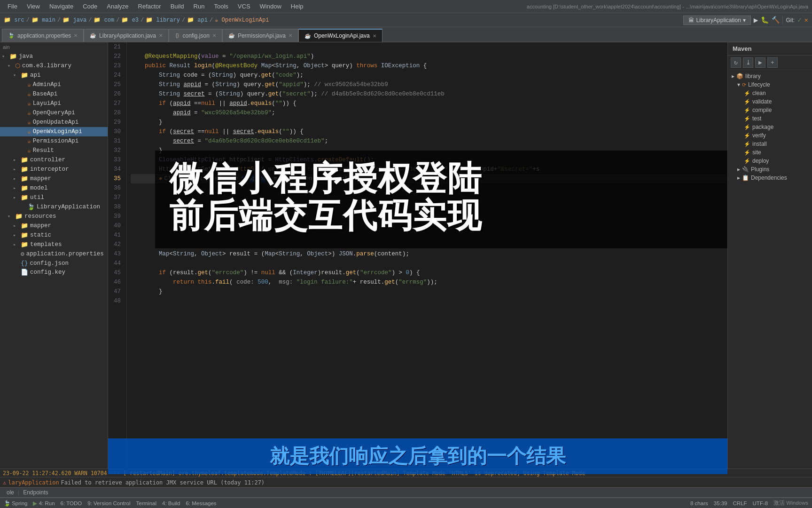 This screenshot has height=508, width=812. I want to click on sidebar-item-config-key: ▸ 📄 config.key, so click(54, 272).